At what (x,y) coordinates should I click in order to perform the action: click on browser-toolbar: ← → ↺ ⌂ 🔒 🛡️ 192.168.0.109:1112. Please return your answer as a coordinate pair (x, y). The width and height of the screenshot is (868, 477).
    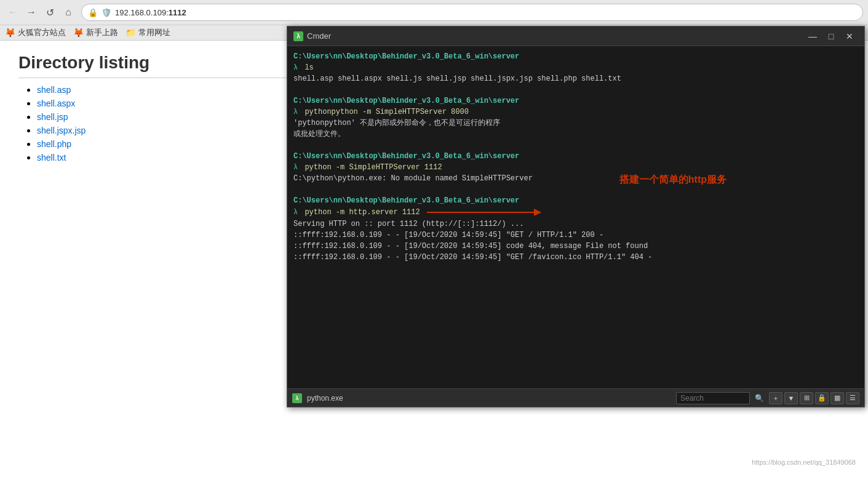
    Looking at the image, I should click on (434, 12).